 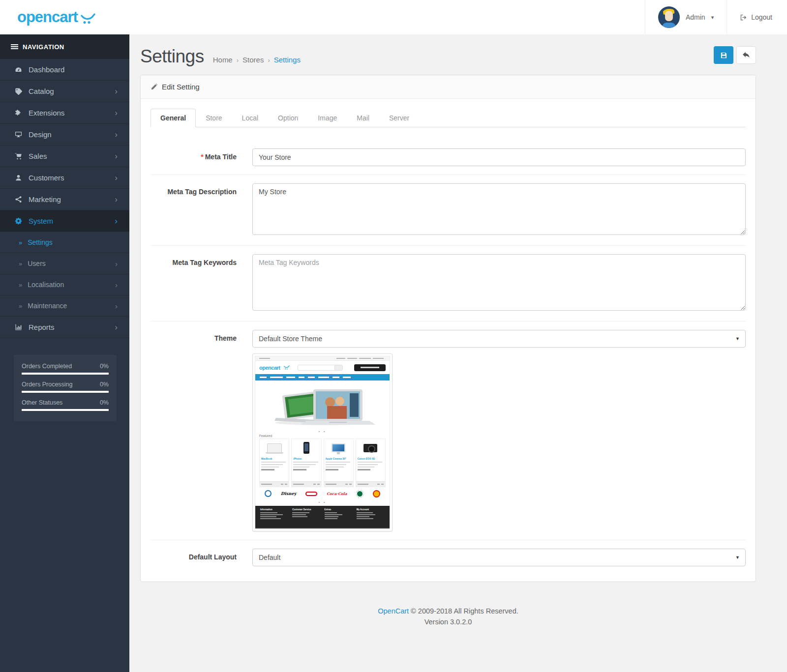 I want to click on tab-local: Local, so click(x=250, y=118).